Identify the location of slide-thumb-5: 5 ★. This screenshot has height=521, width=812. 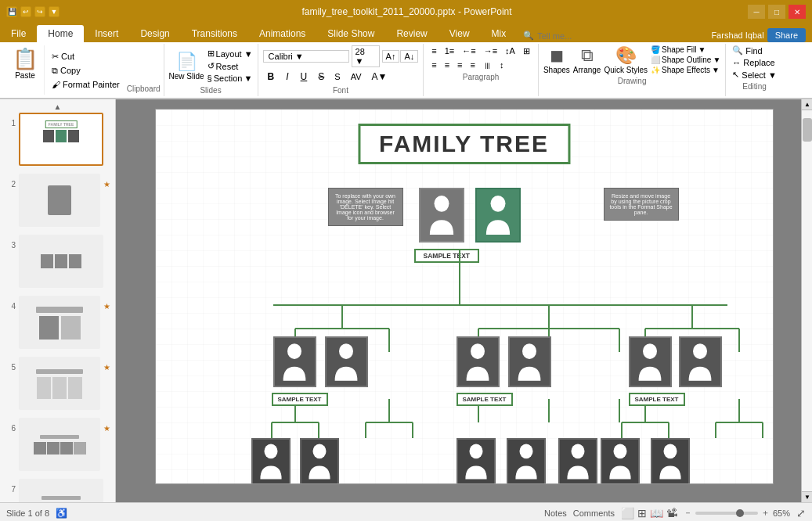
(58, 383).